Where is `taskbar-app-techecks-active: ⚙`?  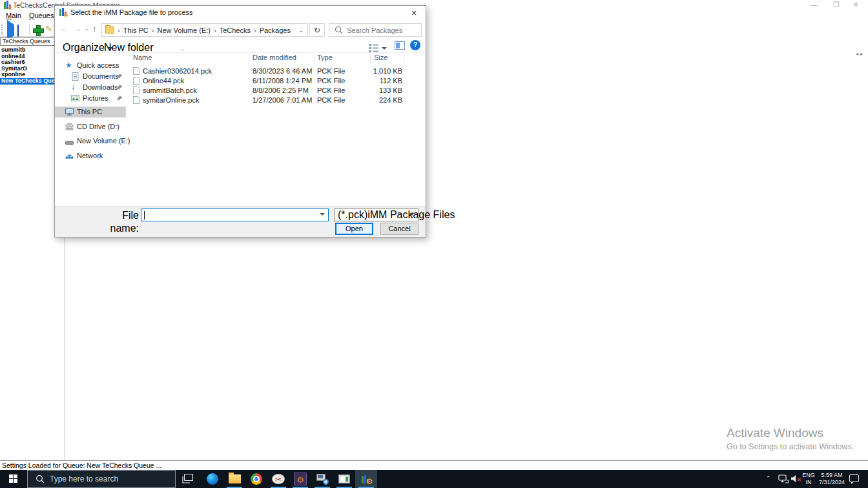
taskbar-app-techecks-active: ⚙ is located at coordinates (366, 479).